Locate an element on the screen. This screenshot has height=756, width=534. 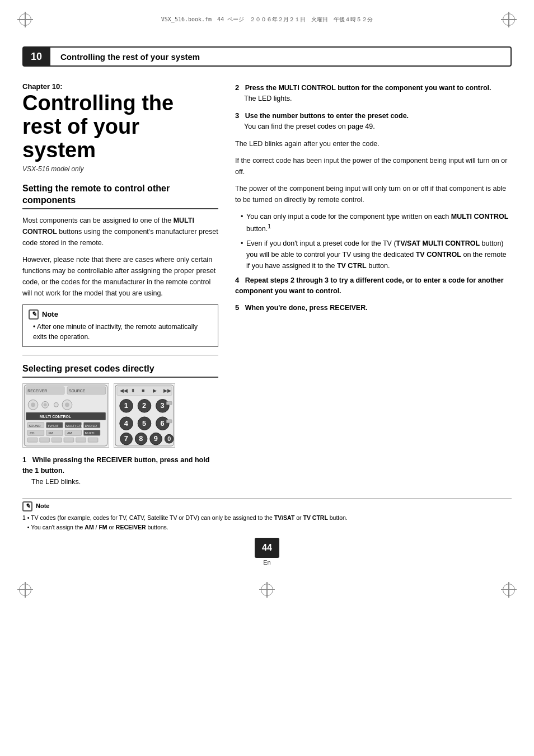
svg-text: RECEIVER is located at coordinates (37, 391).